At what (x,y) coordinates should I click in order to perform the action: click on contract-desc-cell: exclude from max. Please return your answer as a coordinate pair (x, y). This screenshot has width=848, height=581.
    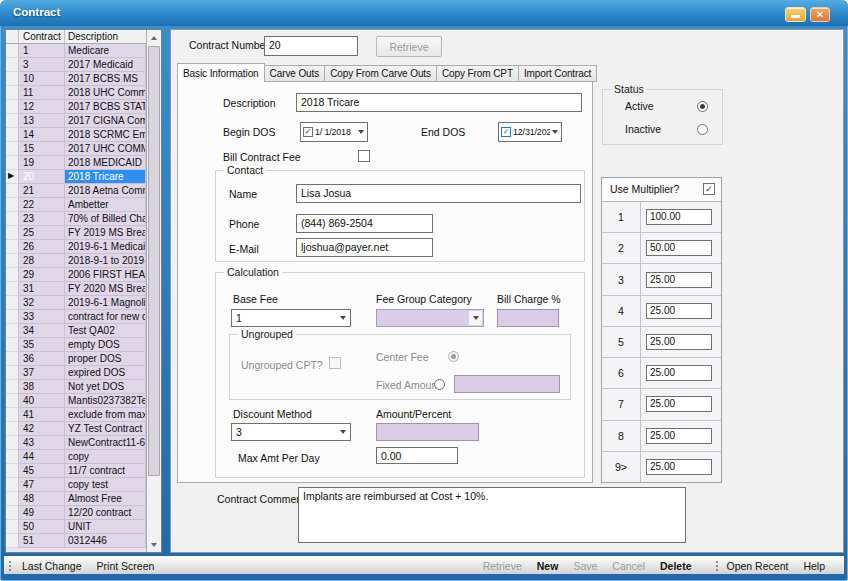
    Looking at the image, I should click on (106, 415).